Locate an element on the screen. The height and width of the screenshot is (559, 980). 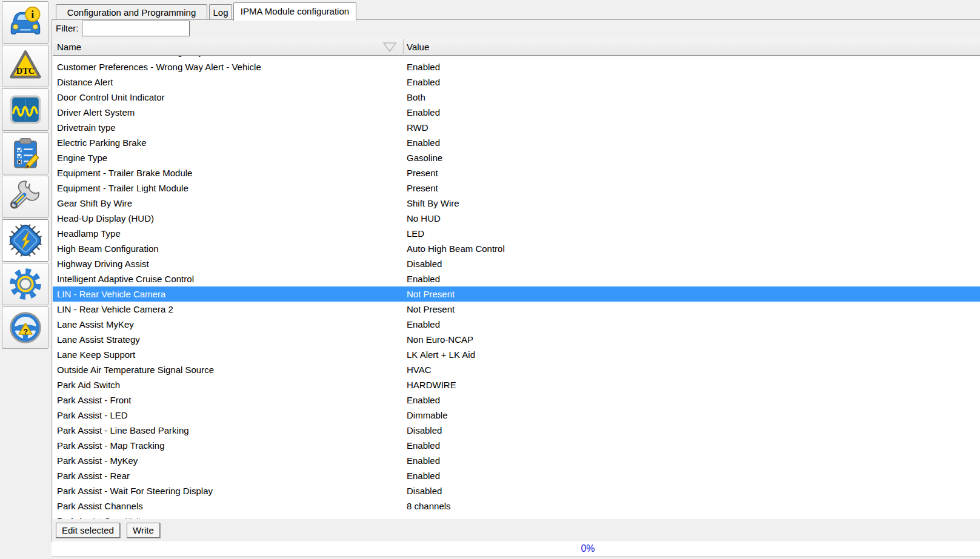
cell-value: HARDWIRE is located at coordinates (692, 385).